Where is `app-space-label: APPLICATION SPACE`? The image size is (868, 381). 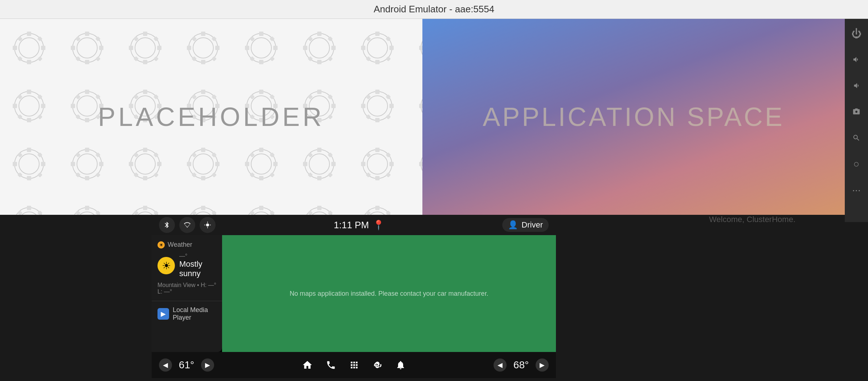 app-space-label: APPLICATION SPACE is located at coordinates (634, 117).